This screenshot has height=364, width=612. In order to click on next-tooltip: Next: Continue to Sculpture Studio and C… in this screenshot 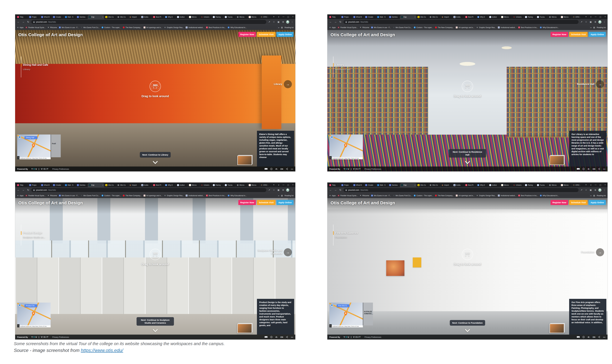, I will do `click(155, 321)`.